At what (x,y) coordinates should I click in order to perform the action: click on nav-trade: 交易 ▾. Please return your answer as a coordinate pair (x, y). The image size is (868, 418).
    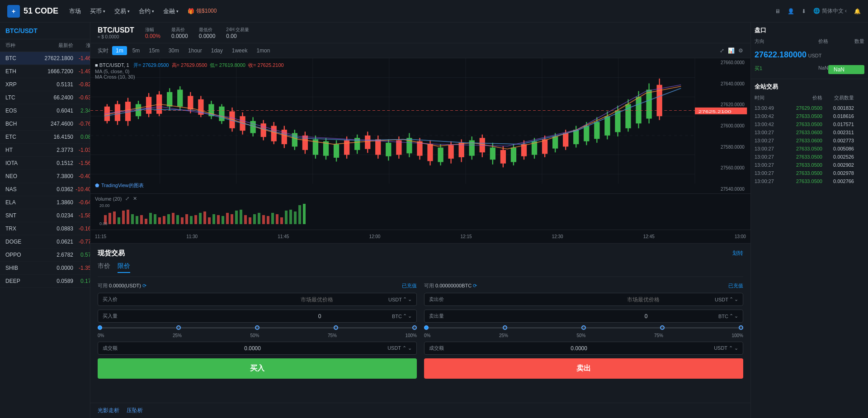
    Looking at the image, I should click on (122, 11).